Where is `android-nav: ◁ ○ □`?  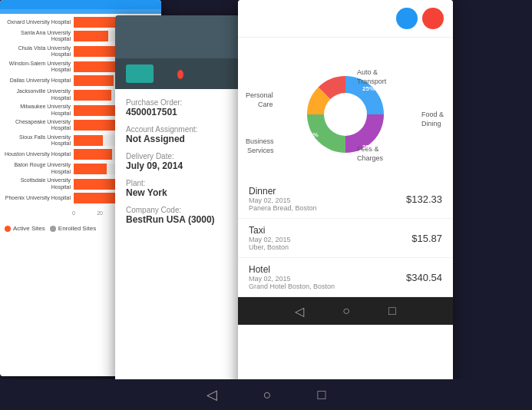
android-nav: ◁ ○ □ is located at coordinates (266, 395).